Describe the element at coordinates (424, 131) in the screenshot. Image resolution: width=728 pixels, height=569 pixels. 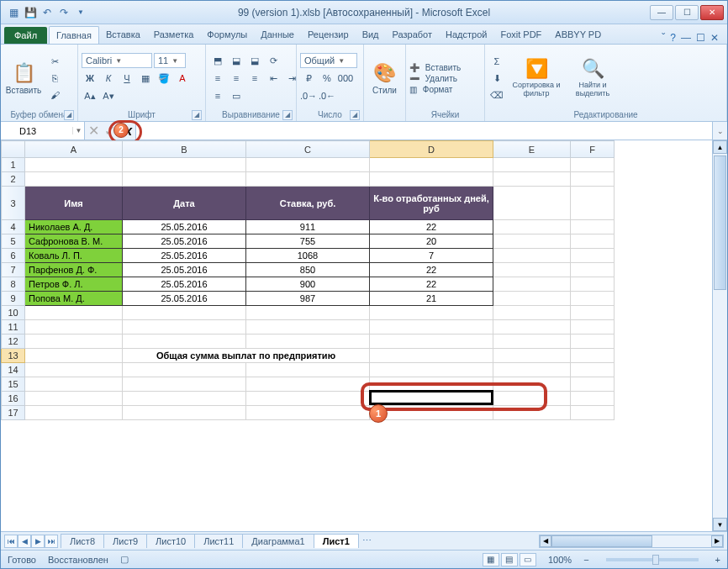
I see `formula-bar-input` at that location.